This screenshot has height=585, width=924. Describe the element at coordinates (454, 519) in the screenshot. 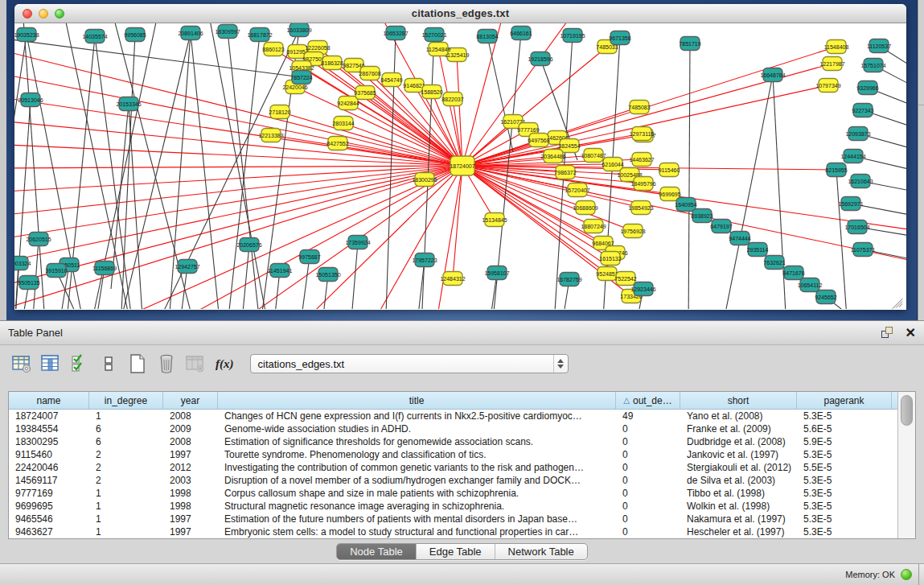

I see `table-row: 946554611997Estimation of the future num…` at that location.